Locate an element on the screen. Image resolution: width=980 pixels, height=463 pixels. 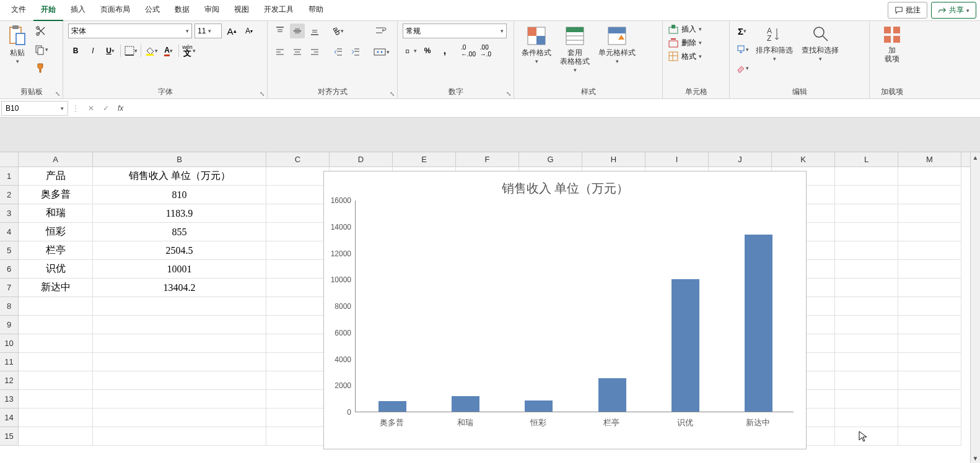
increase-decimal-button: .0←.00 is located at coordinates (468, 51).